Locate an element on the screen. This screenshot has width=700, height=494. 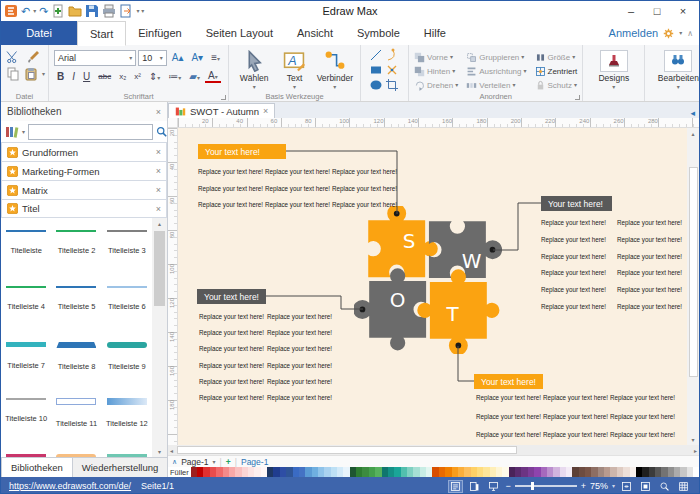
underline-button: U is located at coordinates (86, 76).